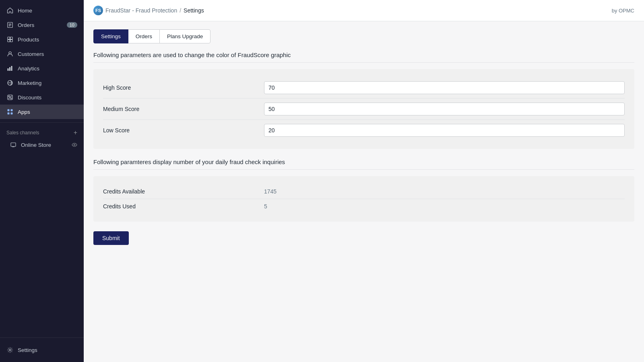 Image resolution: width=644 pixels, height=362 pixels. What do you see at coordinates (98, 10) in the screenshot?
I see `app-icon: FS` at bounding box center [98, 10].